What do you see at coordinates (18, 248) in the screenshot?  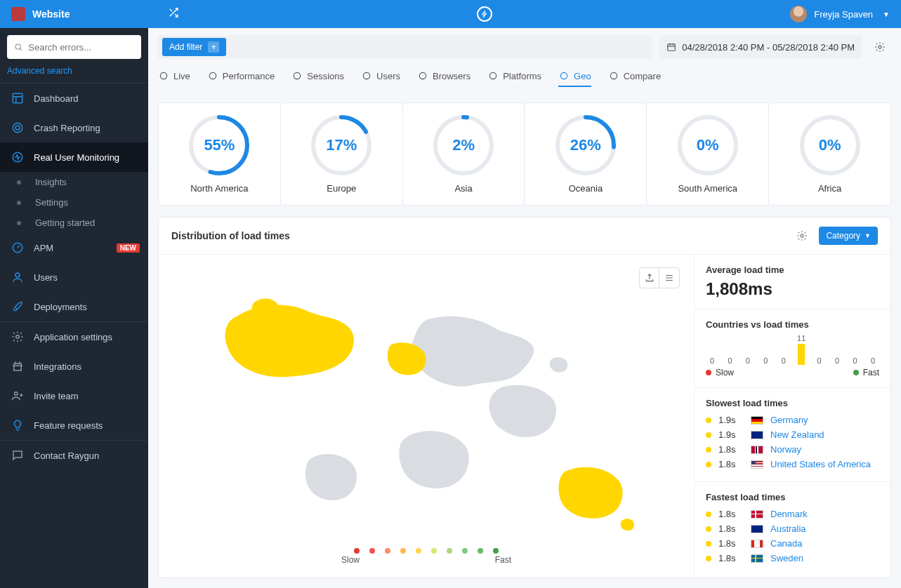 I see `gauge-icon` at bounding box center [18, 248].